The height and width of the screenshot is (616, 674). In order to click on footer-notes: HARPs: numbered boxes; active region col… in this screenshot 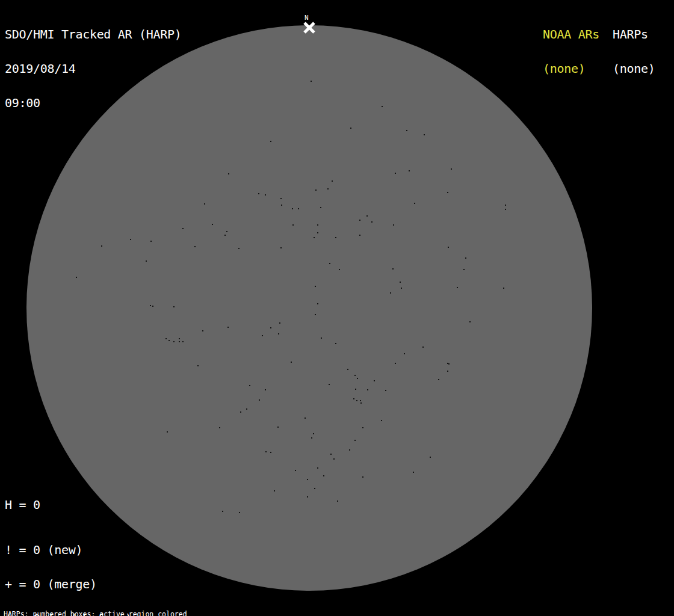, I will do `click(125, 606)`.